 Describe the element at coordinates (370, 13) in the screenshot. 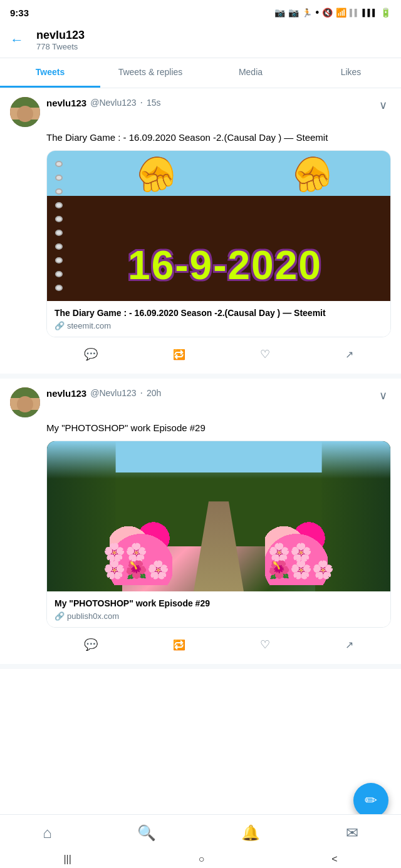

I see `signal2-icon: ▌▌▌` at that location.